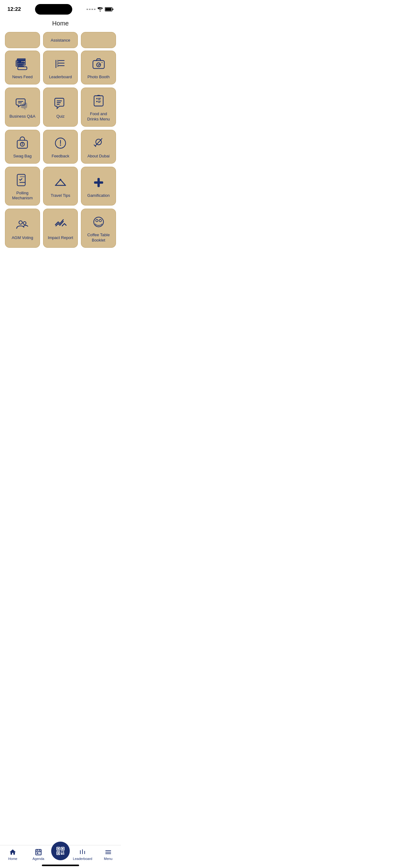 This screenshot has height=868, width=400. What do you see at coordinates (61, 851) in the screenshot?
I see `nav-qr-button` at bounding box center [61, 851].